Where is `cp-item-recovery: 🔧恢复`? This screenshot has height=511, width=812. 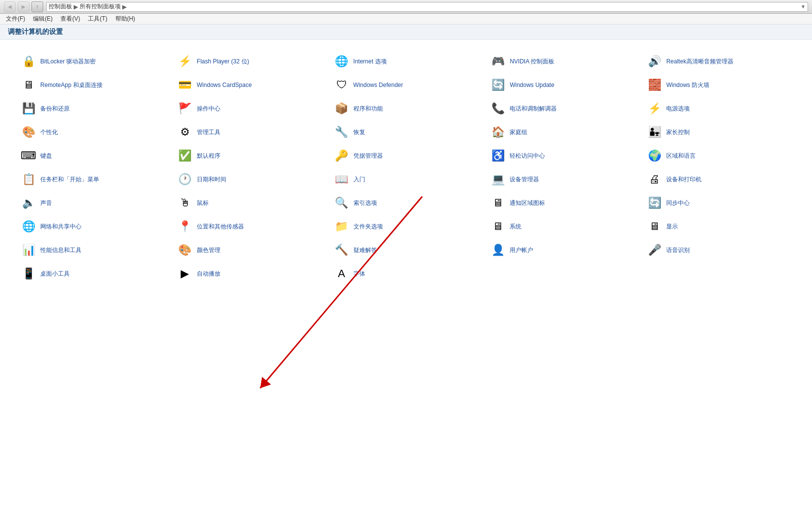 cp-item-recovery: 🔧恢复 is located at coordinates (406, 132).